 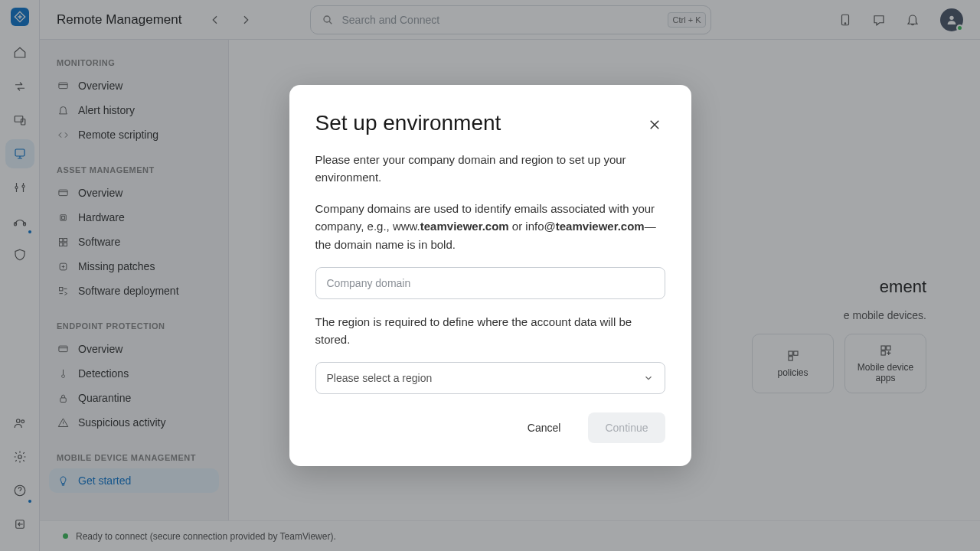 What do you see at coordinates (544, 428) in the screenshot?
I see `cancel-button: Cancel` at bounding box center [544, 428].